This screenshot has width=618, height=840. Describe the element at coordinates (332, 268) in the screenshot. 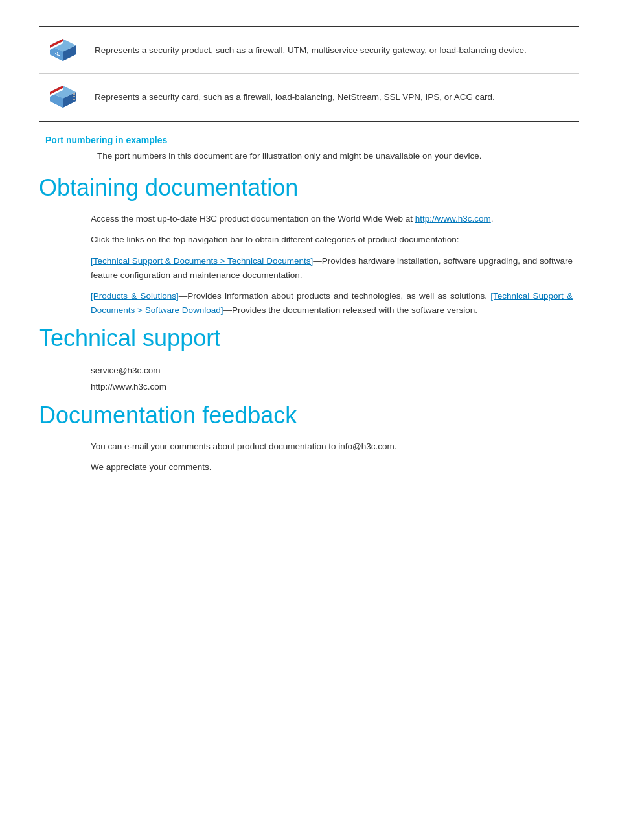

I see `obtaining-para-3: [Technical Support & Documents > Technic…` at that location.